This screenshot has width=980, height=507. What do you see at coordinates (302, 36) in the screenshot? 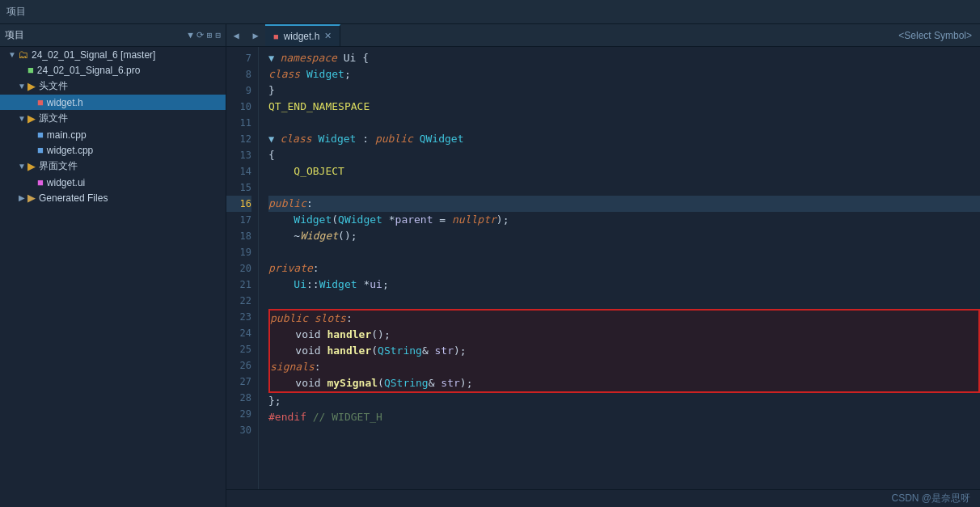
I see `tab-widget-h: ■ widget.h ✕` at bounding box center [302, 36].